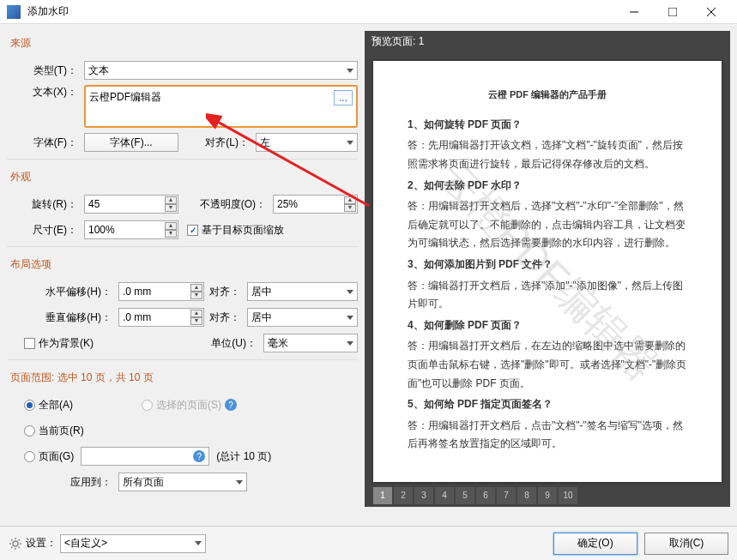 This screenshot has height=560, width=737. I want to click on watermark-text-input: 云橙PDF编辑器 ..., so click(221, 106).